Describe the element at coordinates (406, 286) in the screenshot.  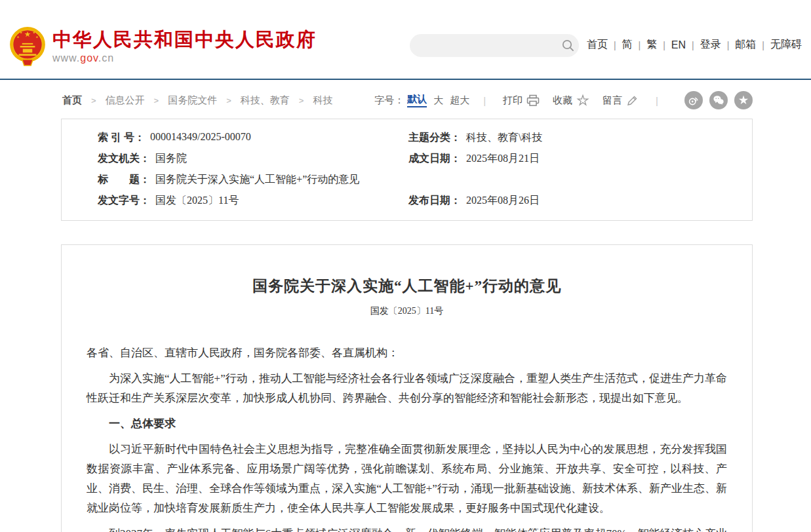
I see `document-title: 国务院关于深入实施“人工智能+”行动的意见` at that location.